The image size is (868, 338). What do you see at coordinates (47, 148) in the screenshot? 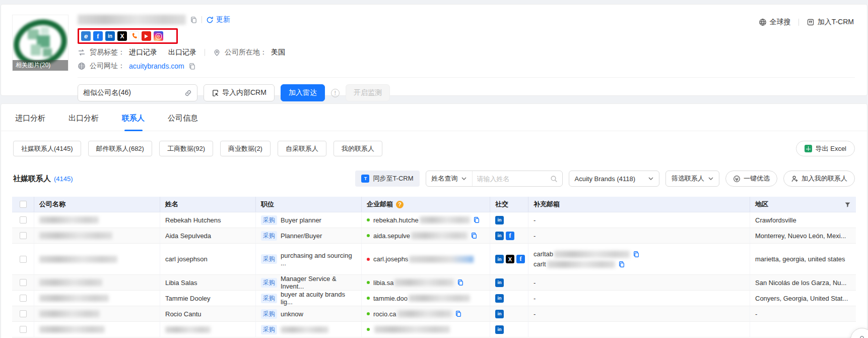
I see `subtab-social-contacts: 社媒联系人(4145)` at bounding box center [47, 148].